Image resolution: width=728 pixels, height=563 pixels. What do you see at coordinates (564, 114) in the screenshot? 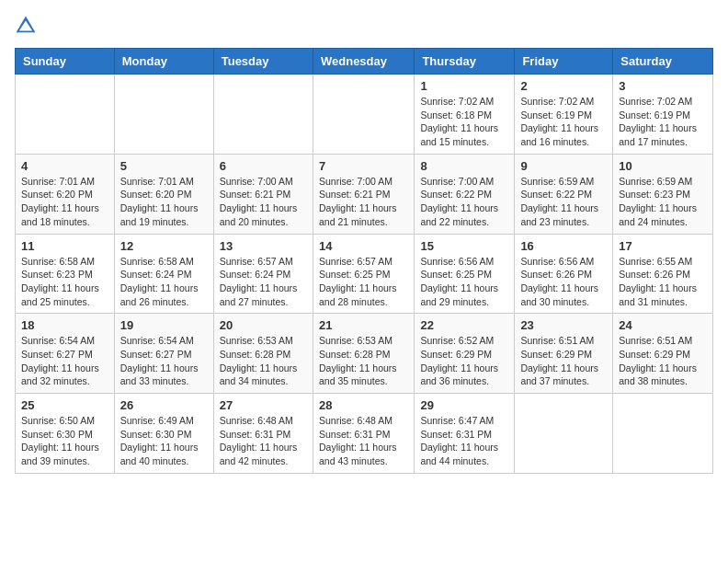
I see `calendar-cell: 2Sunrise: 7:02 AM Sunset: 6:19 PM Daylig…` at bounding box center [564, 114].